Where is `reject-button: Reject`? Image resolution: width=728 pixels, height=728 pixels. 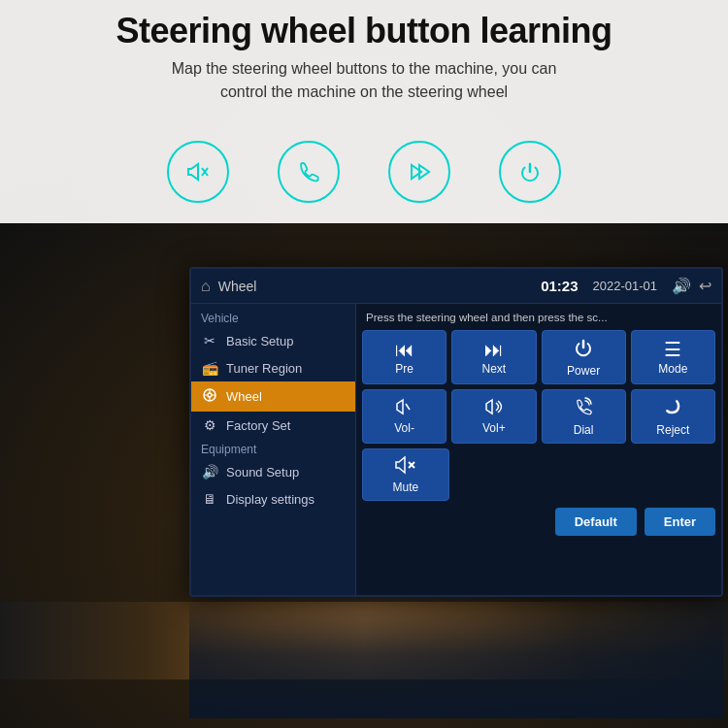
reject-button: Reject is located at coordinates (674, 416).